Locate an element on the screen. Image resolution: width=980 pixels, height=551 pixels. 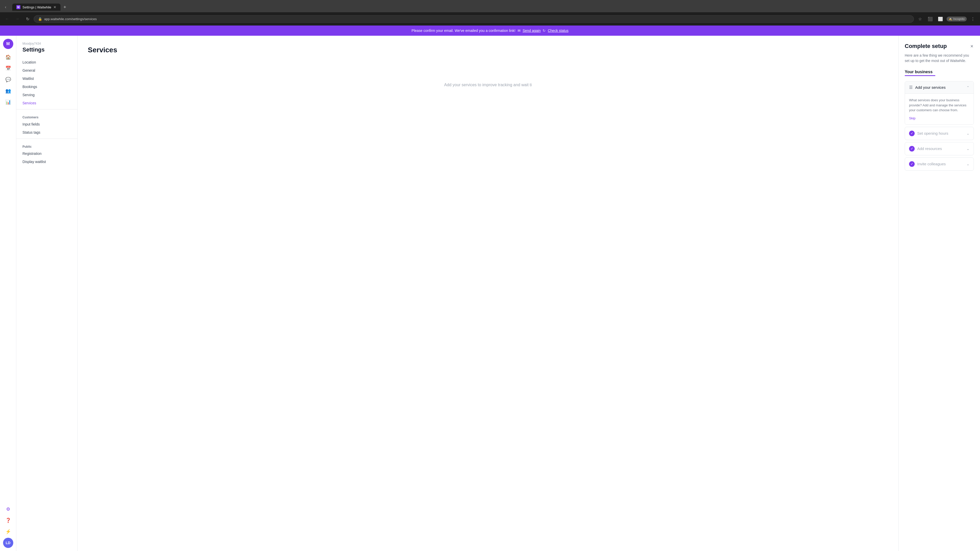
add-resources-check-icon: ✓ is located at coordinates (912, 149).